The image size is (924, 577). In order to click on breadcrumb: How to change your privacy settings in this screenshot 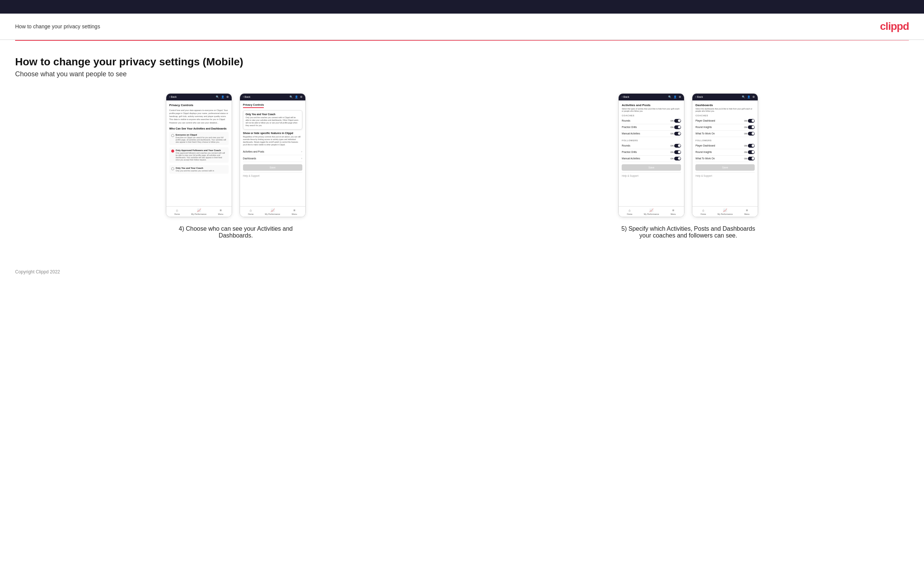, I will do `click(58, 26)`.